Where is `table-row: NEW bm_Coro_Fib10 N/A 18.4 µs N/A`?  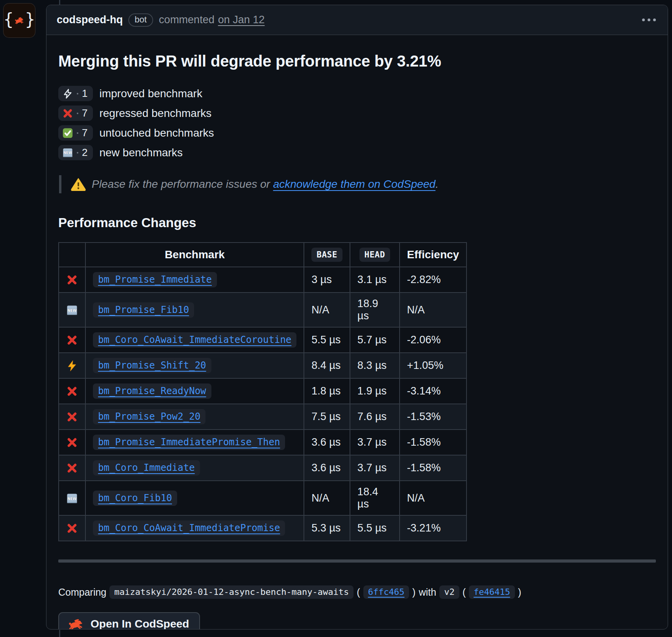 table-row: NEW bm_Coro_Fib10 N/A 18.4 µs N/A is located at coordinates (263, 498).